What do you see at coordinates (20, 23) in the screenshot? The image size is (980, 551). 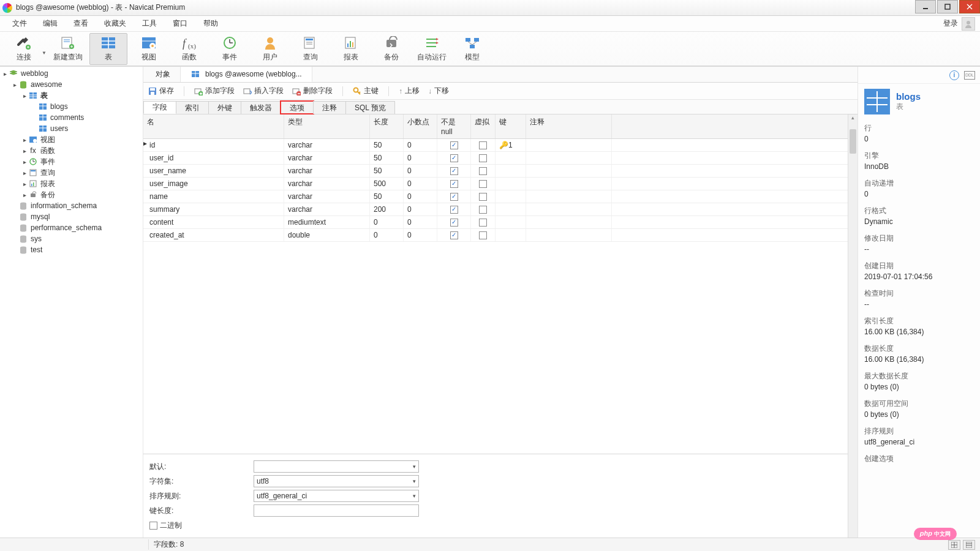 I see `menu-file: 文件` at bounding box center [20, 23].